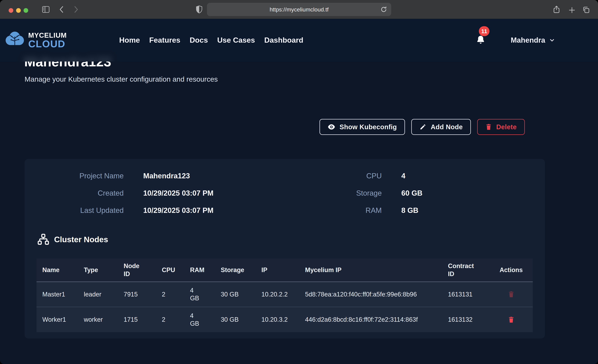 The width and height of the screenshot is (598, 364). Describe the element at coordinates (284, 294) in the screenshot. I see `table-row-master1: Master1 leader 7915 2 4 GB 30 GB 10.20.2…` at that location.